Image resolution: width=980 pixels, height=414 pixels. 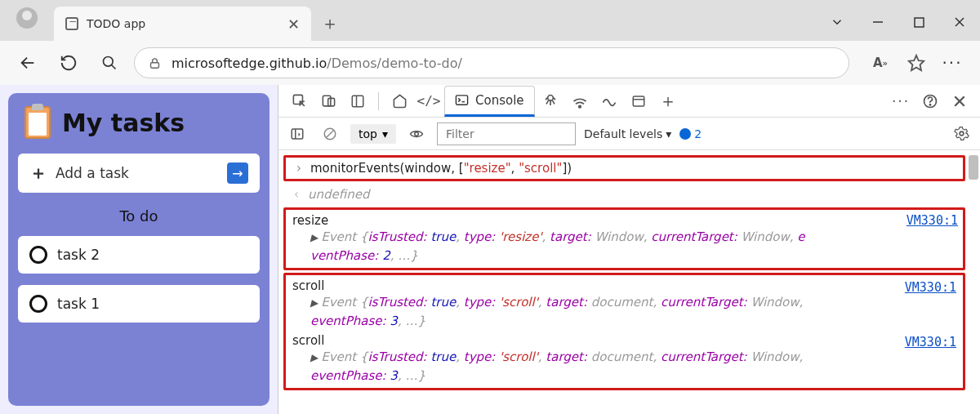 What do you see at coordinates (506, 134) in the screenshot?
I see `filter-input` at bounding box center [506, 134].